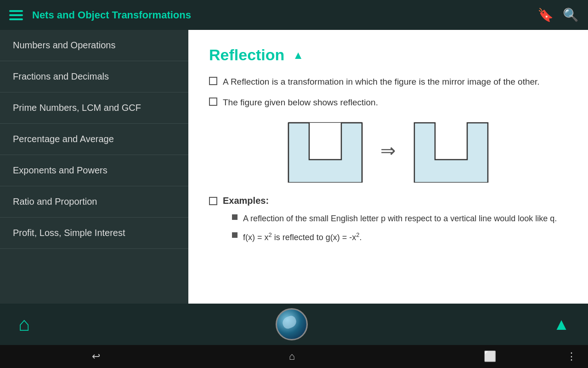 This screenshot has height=368, width=588. Describe the element at coordinates (294, 324) in the screenshot. I see `bottom-bar: ⌂ ▲` at that location.